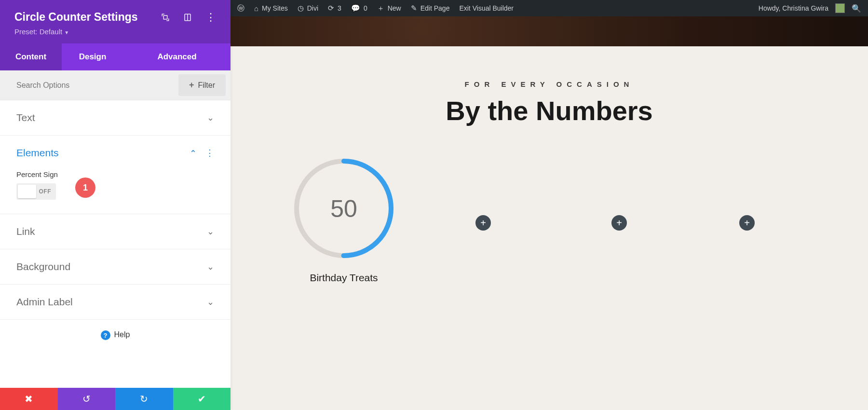  I want to click on section-admin-label: Admin Label ⌄, so click(115, 302).